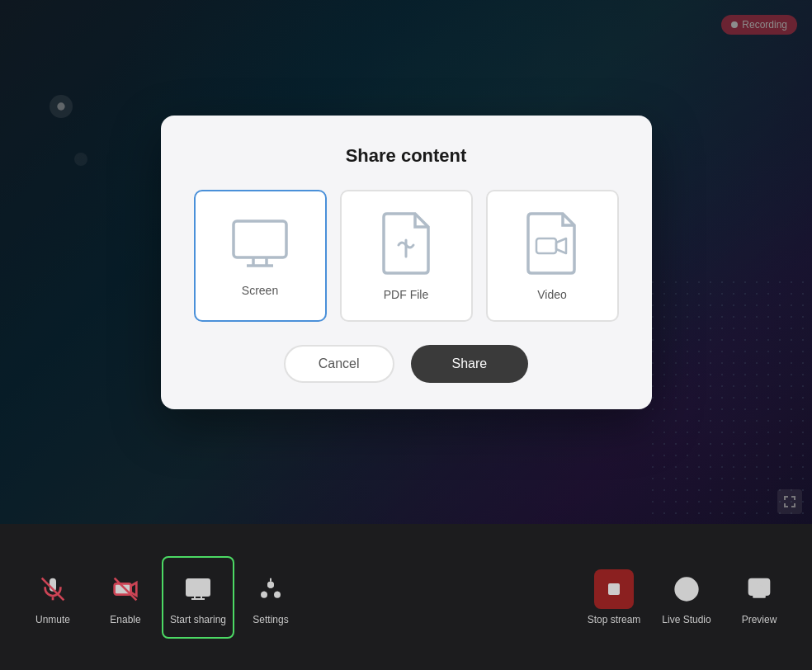  What do you see at coordinates (125, 620) in the screenshot?
I see `enable-label: Enable` at bounding box center [125, 620].